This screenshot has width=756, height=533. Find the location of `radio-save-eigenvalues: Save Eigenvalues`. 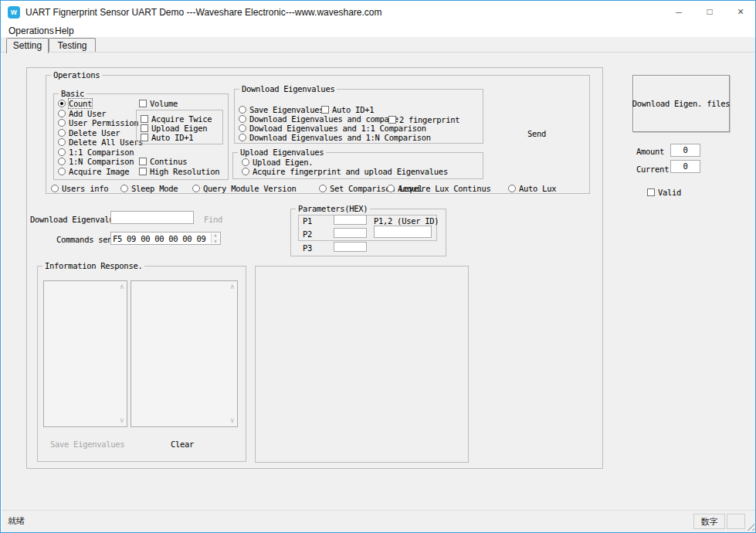

radio-save-eigenvalues: Save Eigenvalues is located at coordinates (281, 110).